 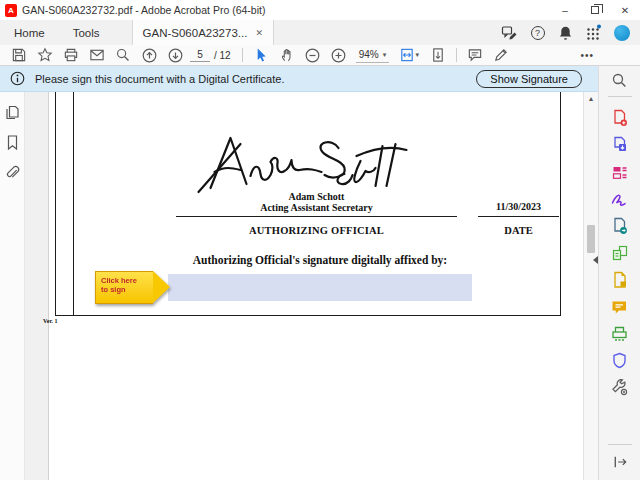 What do you see at coordinates (620, 96) in the screenshot?
I see `panel-divider` at bounding box center [620, 96].